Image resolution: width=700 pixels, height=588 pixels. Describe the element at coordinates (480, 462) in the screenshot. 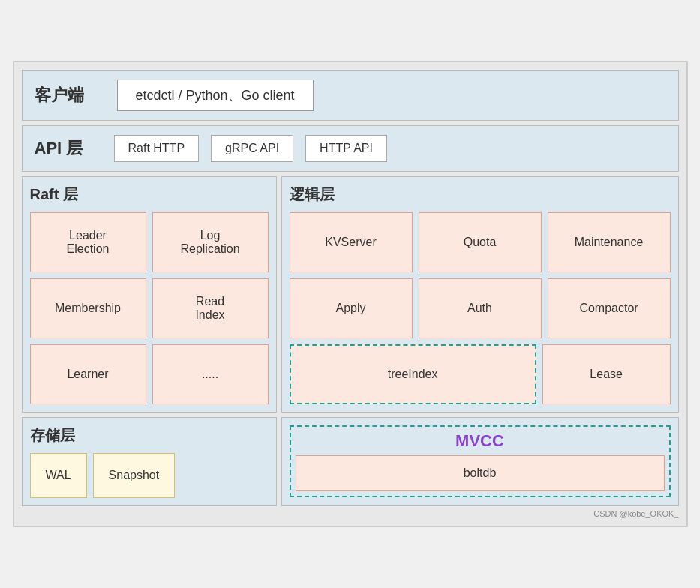

I see `storage-right: MVCC boltdb` at that location.